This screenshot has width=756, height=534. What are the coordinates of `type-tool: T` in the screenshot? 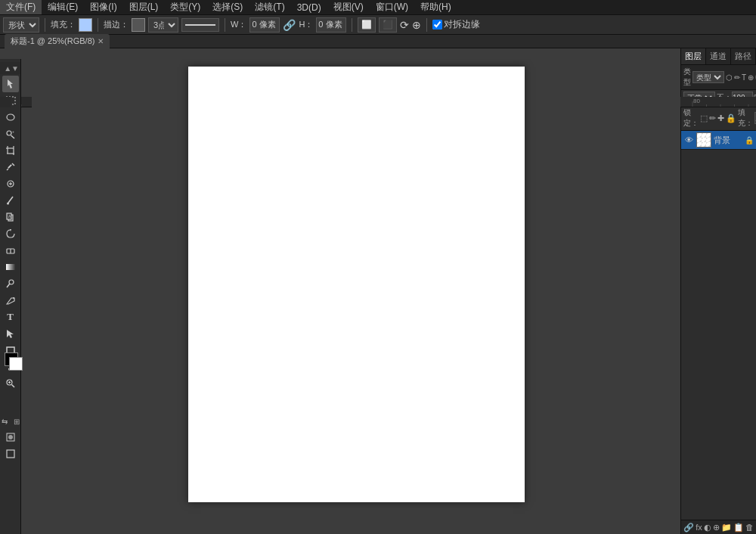 It's located at (11, 317).